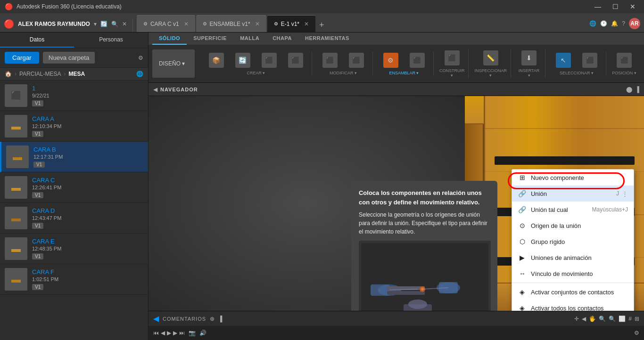 The height and width of the screenshot is (340, 644). Describe the element at coordinates (573, 258) in the screenshot. I see `menu-item-uniones-animacion: ▶ Uniones de animación` at that location.